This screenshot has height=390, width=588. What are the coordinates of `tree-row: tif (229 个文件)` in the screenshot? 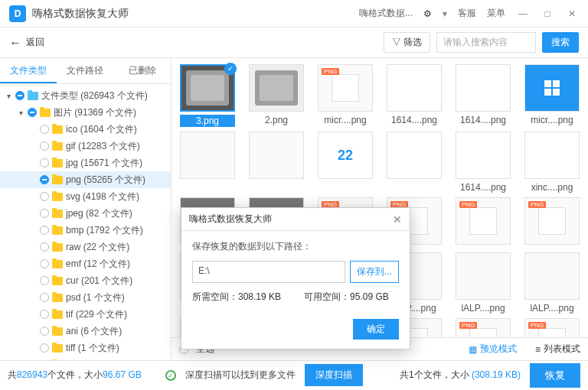 It's located at (86, 314).